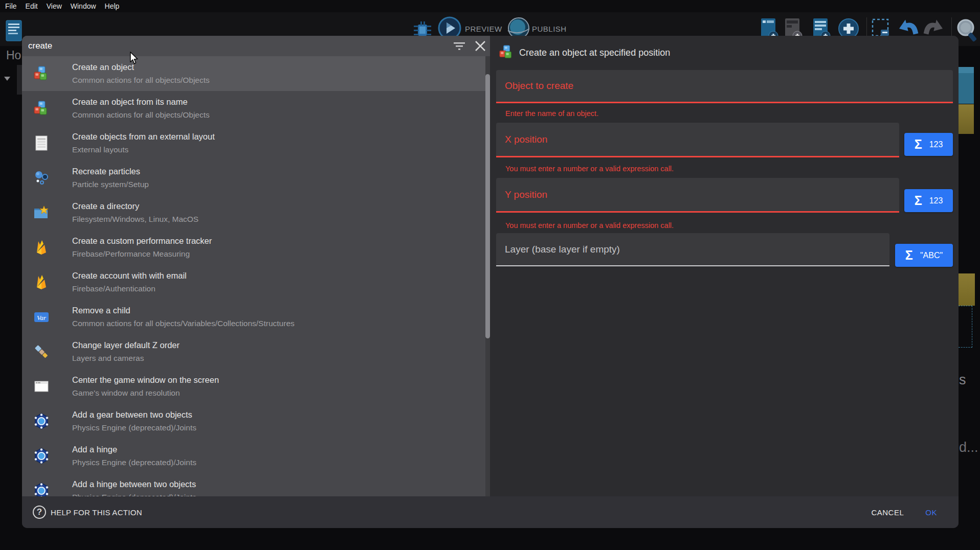  What do you see at coordinates (539, 86) in the screenshot?
I see `param-label: Object to create` at bounding box center [539, 86].